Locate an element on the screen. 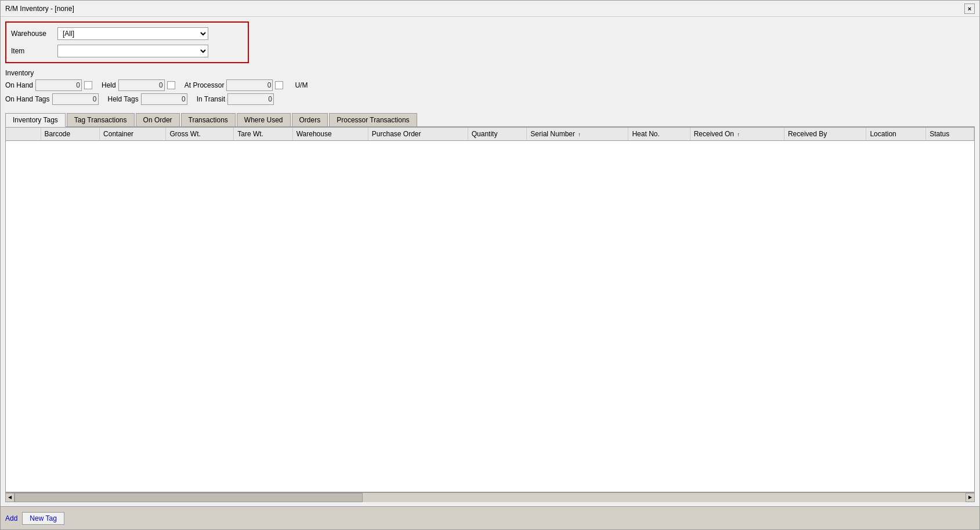  filter-section: Warehouse [All]Warehouse 1Warehouse 2 It… is located at coordinates (127, 42).